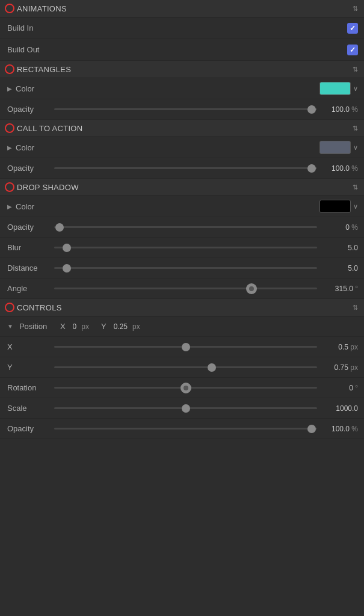  Describe the element at coordinates (182, 129) in the screenshot. I see `cta-section-header: CALL TO ACTION ⇅` at that location.